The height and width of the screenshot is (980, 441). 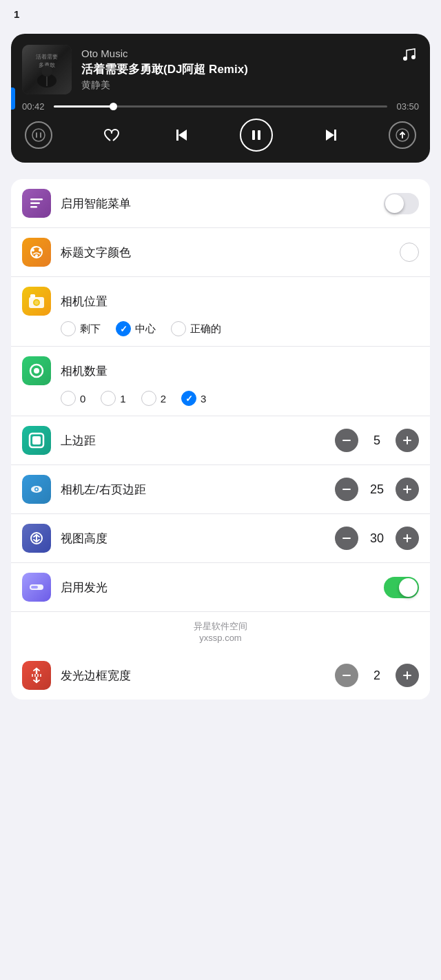 I want to click on top-margin-increase, so click(x=407, y=440).